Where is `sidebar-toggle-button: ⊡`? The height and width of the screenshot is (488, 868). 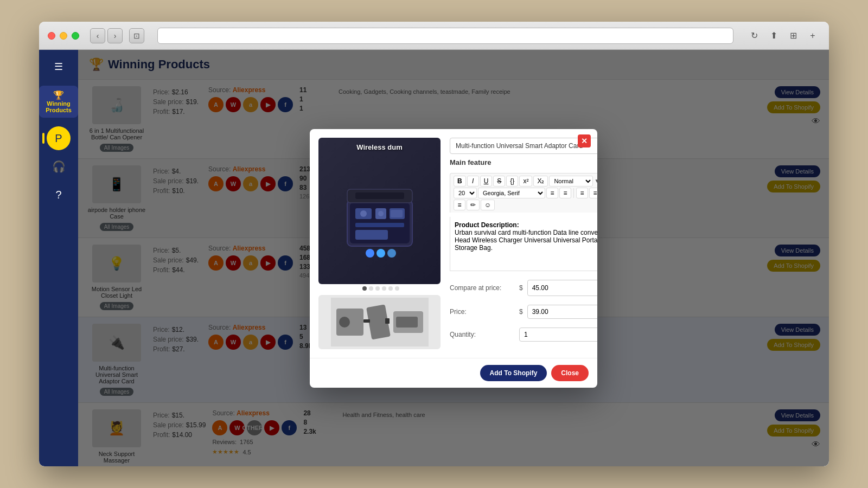 sidebar-toggle-button: ⊡ is located at coordinates (137, 36).